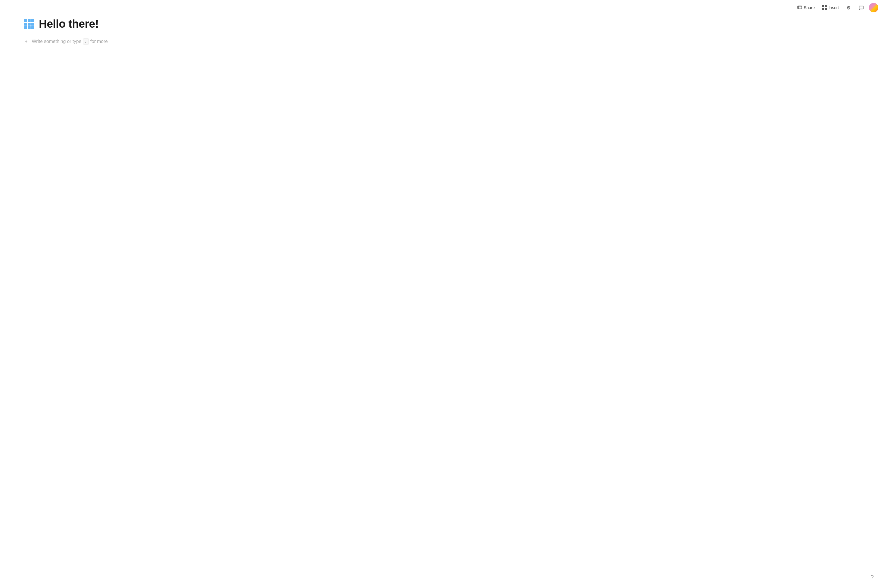 The width and height of the screenshot is (883, 588). What do you see at coordinates (849, 8) in the screenshot?
I see `settings-button: ⚙` at bounding box center [849, 8].